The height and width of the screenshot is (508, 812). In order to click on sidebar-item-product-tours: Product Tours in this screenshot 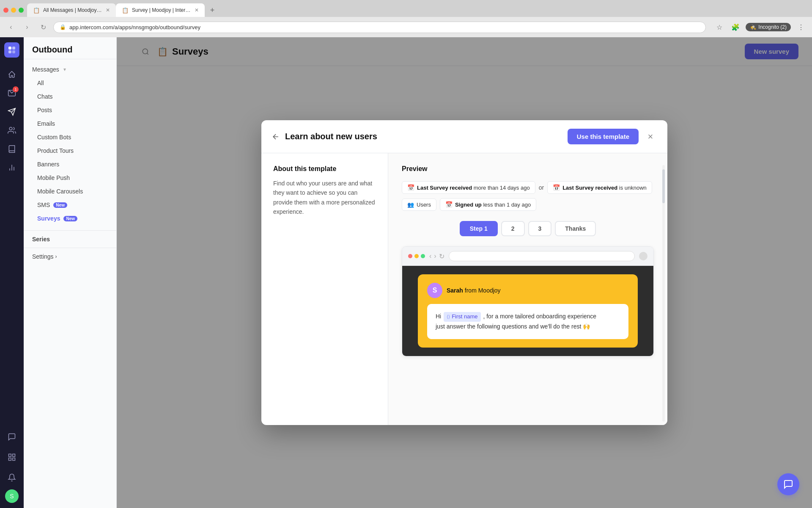, I will do `click(70, 151)`.